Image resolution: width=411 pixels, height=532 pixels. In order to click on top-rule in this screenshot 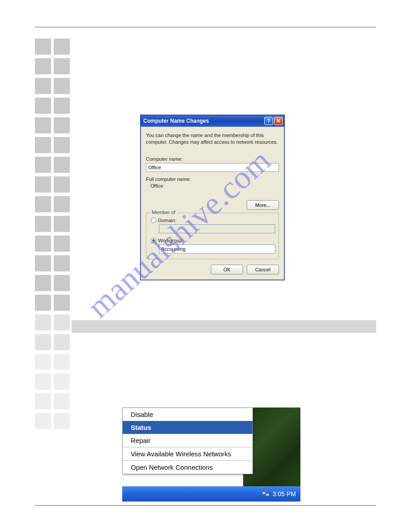, I will do `click(206, 27)`.